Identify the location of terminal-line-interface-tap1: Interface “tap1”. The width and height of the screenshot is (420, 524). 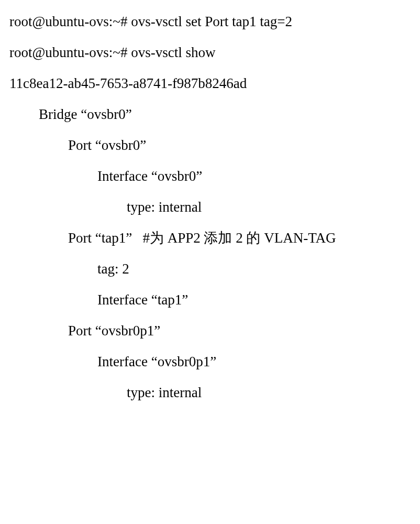
(210, 300).